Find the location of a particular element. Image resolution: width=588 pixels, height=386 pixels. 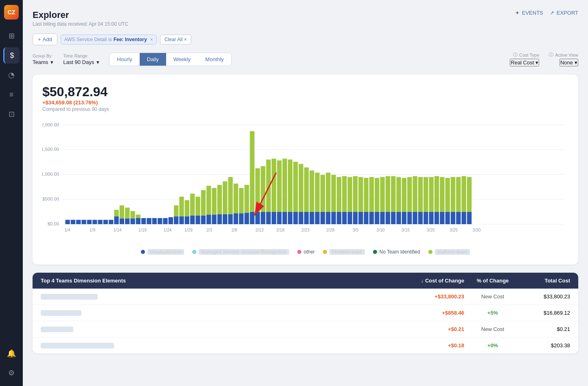

sidebar-item-cost: $ is located at coordinates (11, 55).